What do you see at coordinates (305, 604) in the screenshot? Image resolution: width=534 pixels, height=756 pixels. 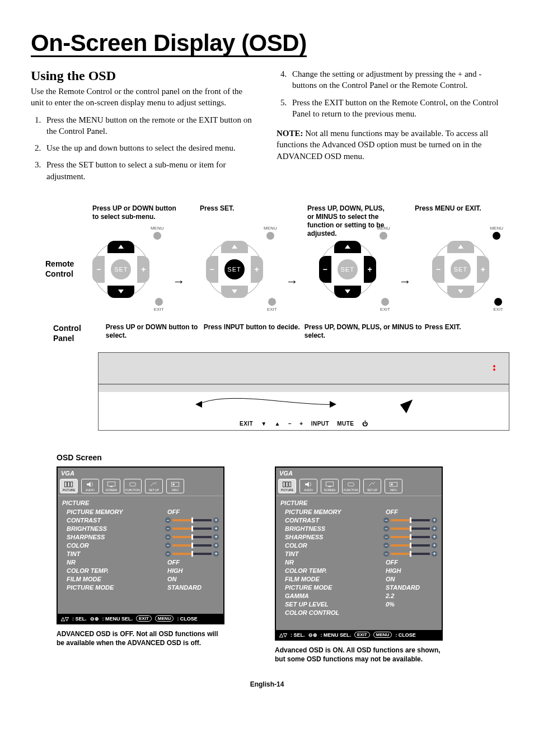 I see `osd-item-label: SET UP LEVEL` at bounding box center [305, 604].